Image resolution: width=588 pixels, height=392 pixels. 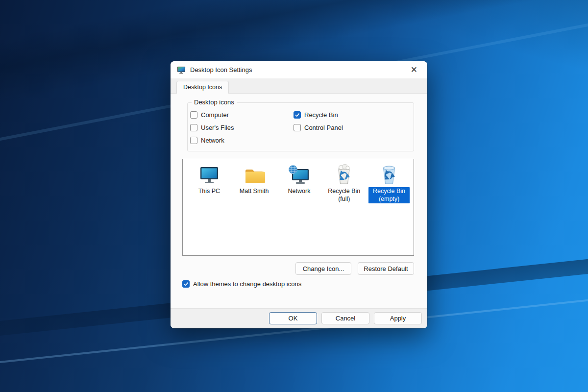 I want to click on ok-button: OK, so click(x=293, y=318).